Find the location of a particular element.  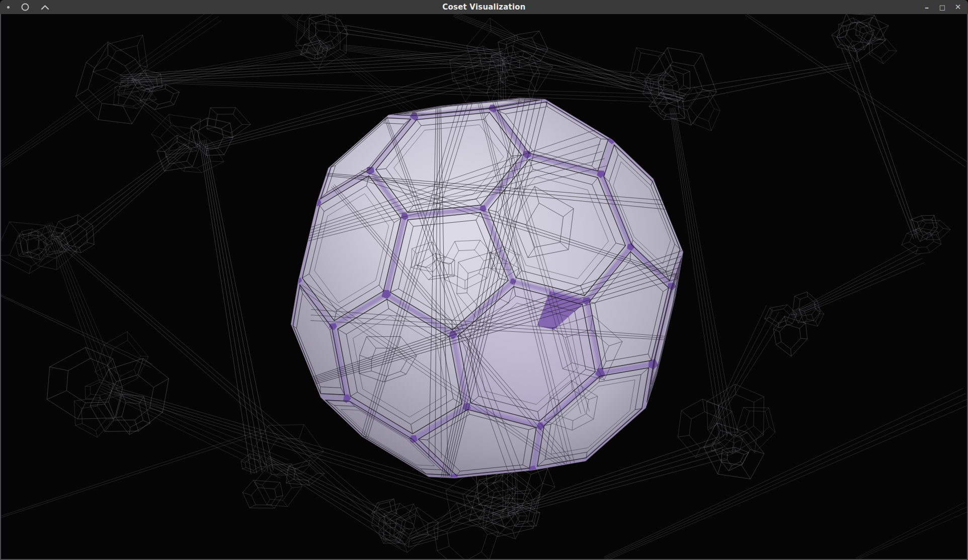

titlebar-left-icons is located at coordinates (25, 7).